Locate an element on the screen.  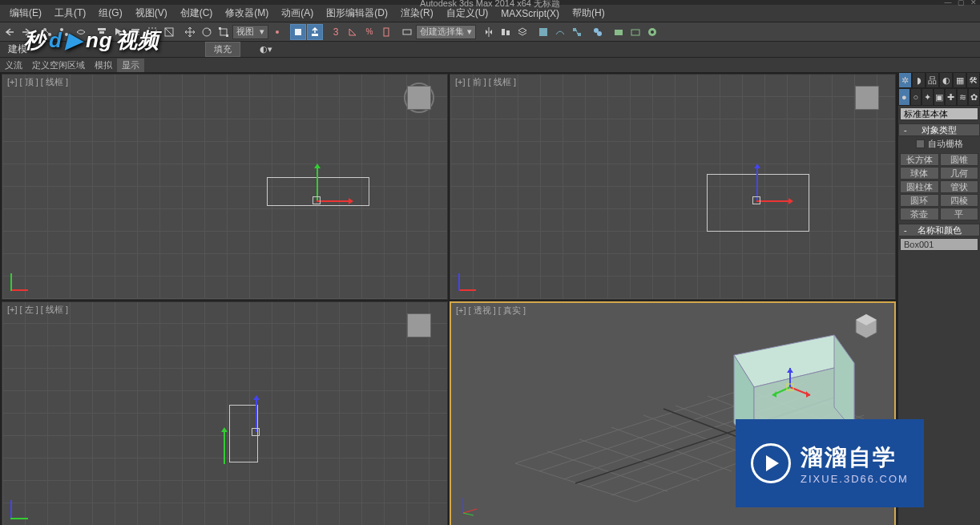
btn-cylinder: 圆柱体 is located at coordinates (920, 187).